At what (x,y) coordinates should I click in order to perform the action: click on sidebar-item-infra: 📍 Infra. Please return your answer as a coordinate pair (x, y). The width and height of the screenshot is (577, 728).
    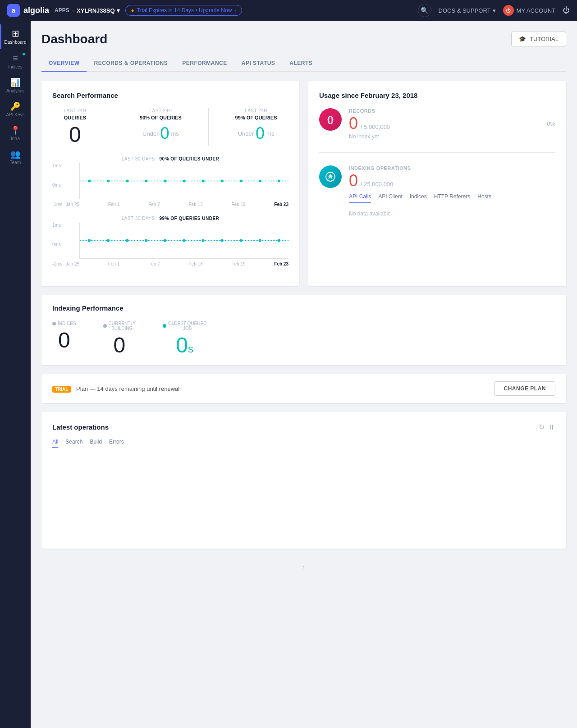
    Looking at the image, I should click on (15, 133).